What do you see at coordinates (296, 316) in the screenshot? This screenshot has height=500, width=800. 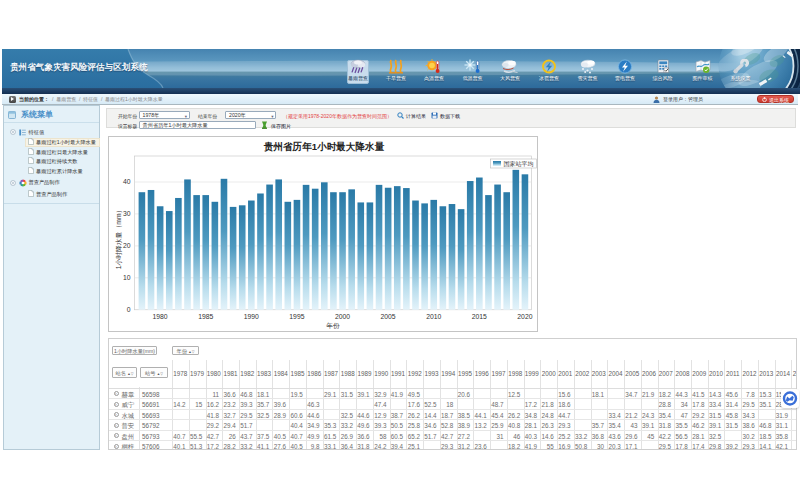 I see `svg-text: 1995` at bounding box center [296, 316].